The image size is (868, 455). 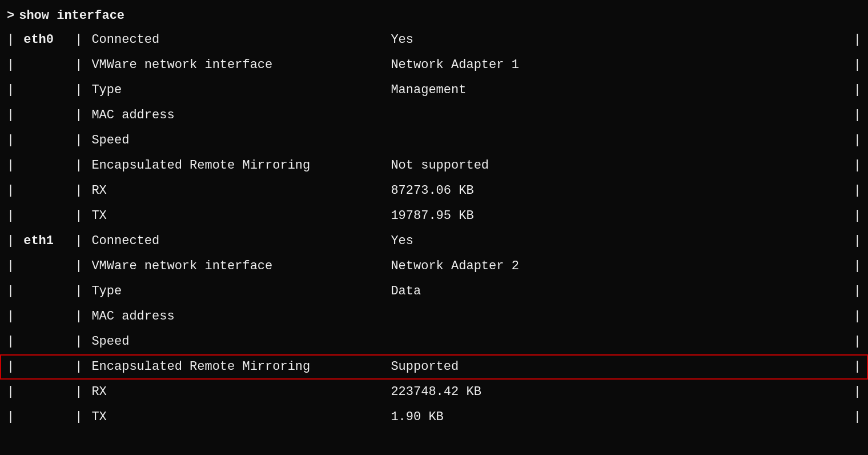 What do you see at coordinates (10, 16) in the screenshot?
I see `prompt-symbol: >` at bounding box center [10, 16].